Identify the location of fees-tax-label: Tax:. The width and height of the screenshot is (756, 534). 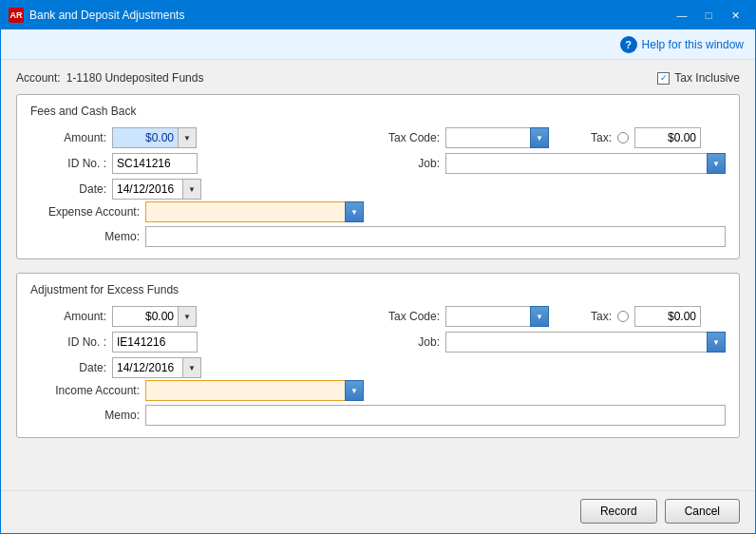
(583, 138).